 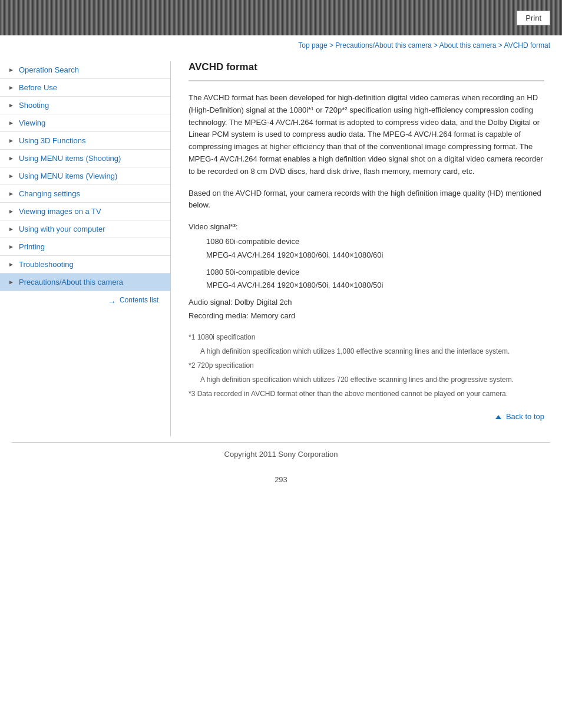 I want to click on page-title: AVCHD format, so click(x=366, y=67).